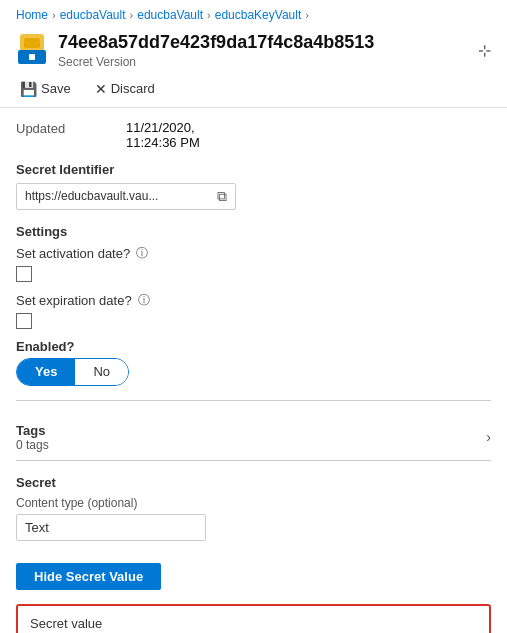 The width and height of the screenshot is (507, 633). What do you see at coordinates (254, 50) in the screenshot?
I see `title-row: 74ee8a57dd7e423f9da17f4c8a4b8513 Secret …` at bounding box center [254, 50].